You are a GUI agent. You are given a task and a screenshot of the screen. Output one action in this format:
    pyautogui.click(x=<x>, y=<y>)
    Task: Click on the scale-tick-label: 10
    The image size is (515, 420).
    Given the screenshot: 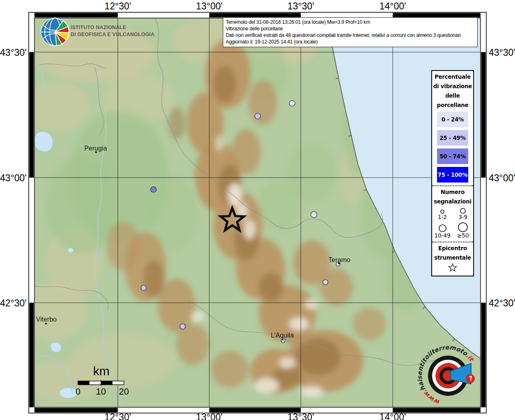 What is the action you would take?
    pyautogui.click(x=101, y=392)
    